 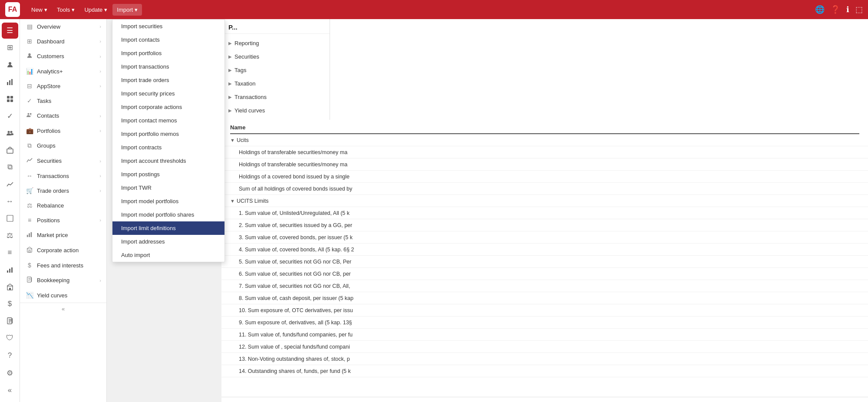 I want to click on import-addresses-item: Import addresses, so click(x=168, y=241).